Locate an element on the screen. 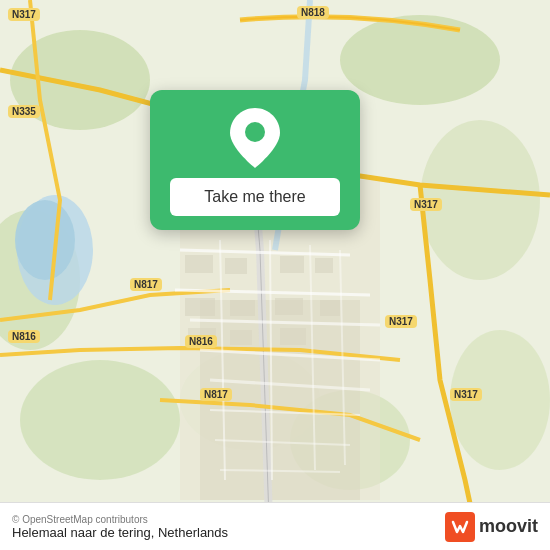 The width and height of the screenshot is (550, 550). road-label-n818: N818 is located at coordinates (313, 12).